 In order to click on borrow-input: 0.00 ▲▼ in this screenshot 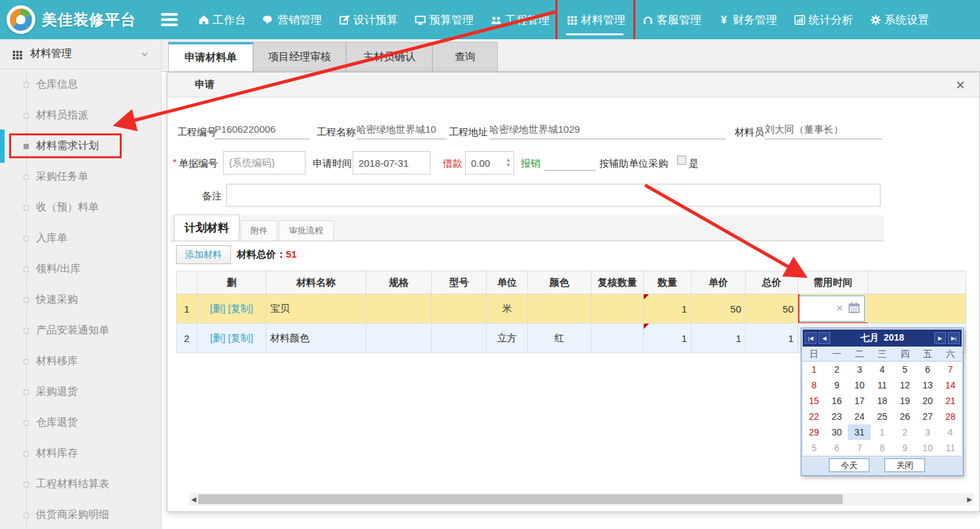, I will do `click(489, 163)`.